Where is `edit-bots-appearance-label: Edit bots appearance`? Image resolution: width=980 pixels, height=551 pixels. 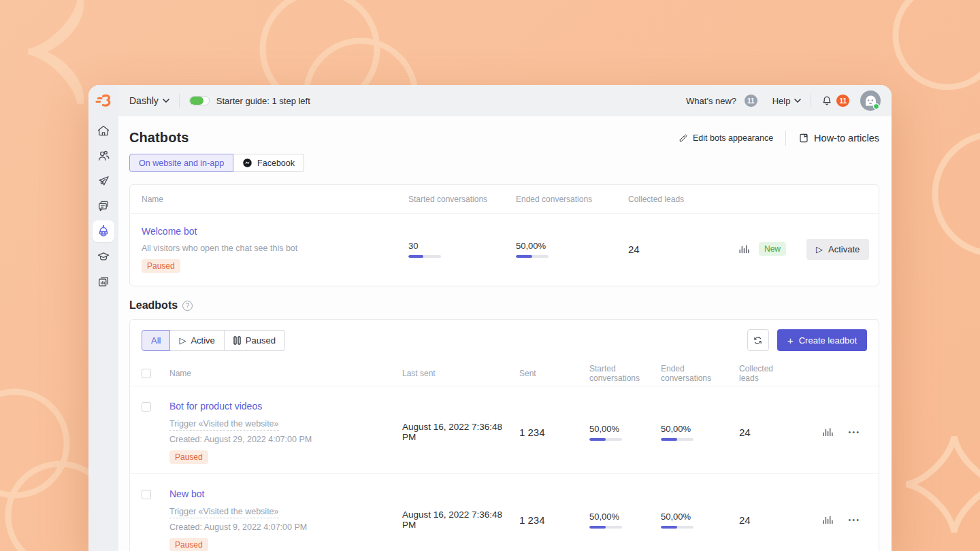
edit-bots-appearance-label: Edit bots appearance is located at coordinates (733, 138).